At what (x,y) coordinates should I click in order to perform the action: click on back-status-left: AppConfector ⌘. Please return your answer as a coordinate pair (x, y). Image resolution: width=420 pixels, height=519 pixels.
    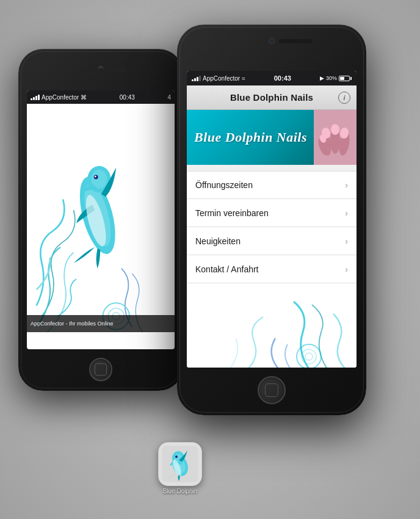
    Looking at the image, I should click on (59, 98).